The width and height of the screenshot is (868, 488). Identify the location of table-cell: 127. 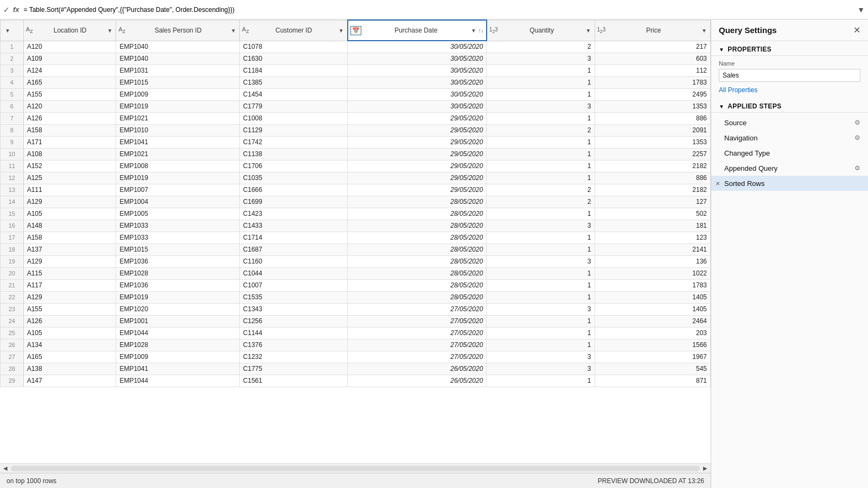
(652, 202).